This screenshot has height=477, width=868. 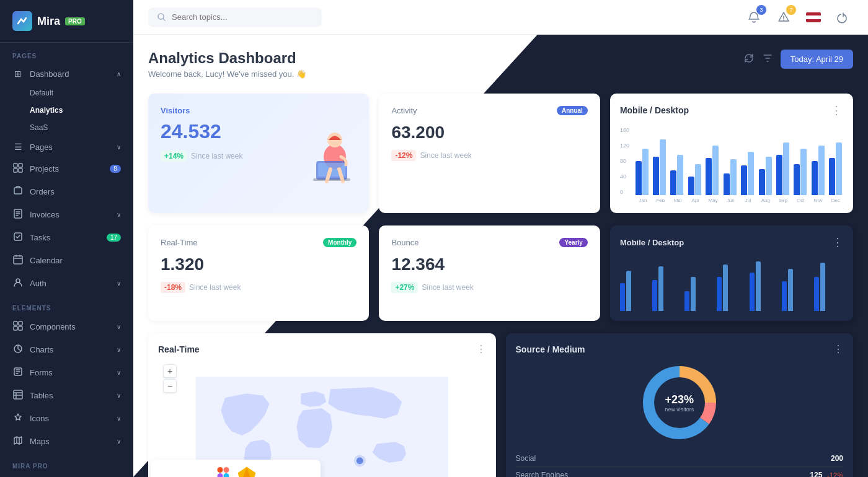 What do you see at coordinates (67, 53) in the screenshot?
I see `section-label-pages: PAGES` at bounding box center [67, 53].